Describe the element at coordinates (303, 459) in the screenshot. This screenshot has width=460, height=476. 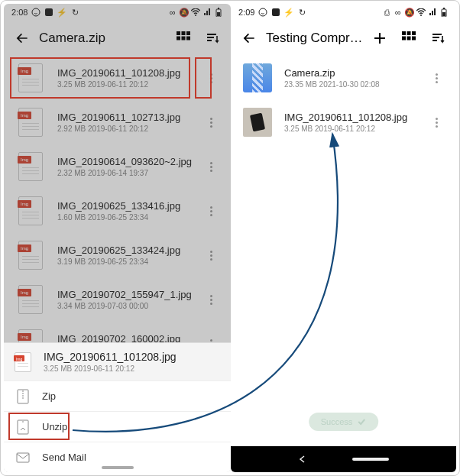
I see `nav-back-icon` at that location.